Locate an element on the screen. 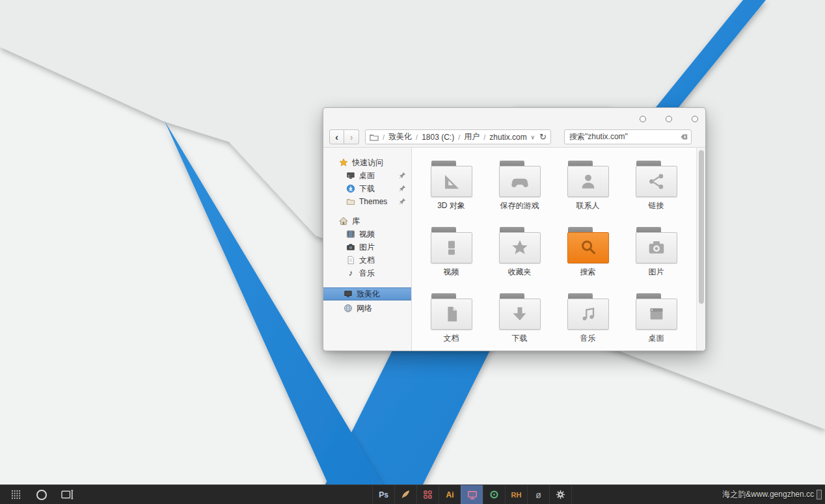  show-desktop-button is located at coordinates (819, 494).